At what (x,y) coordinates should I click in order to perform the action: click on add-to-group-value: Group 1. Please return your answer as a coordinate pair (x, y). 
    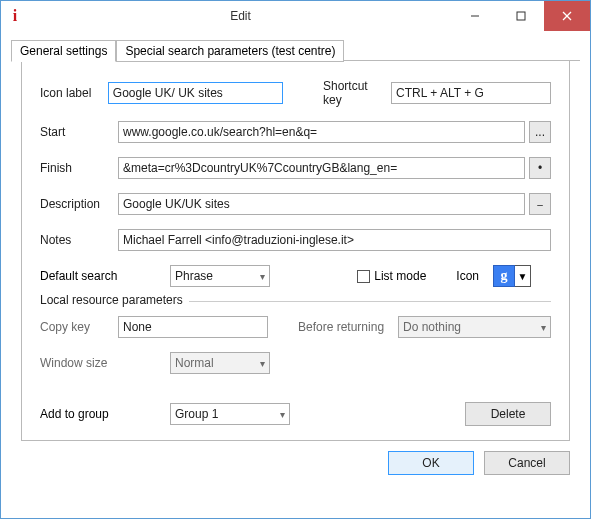
    Looking at the image, I should click on (196, 414).